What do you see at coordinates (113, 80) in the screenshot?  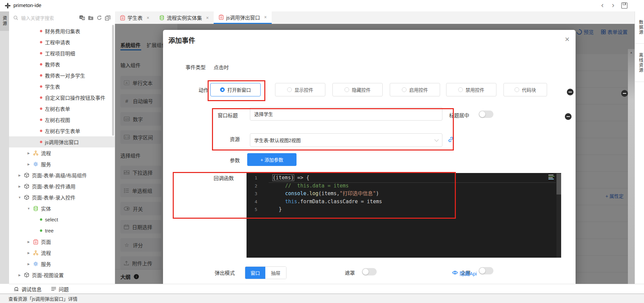 I see `tree-scrollbar` at bounding box center [113, 80].